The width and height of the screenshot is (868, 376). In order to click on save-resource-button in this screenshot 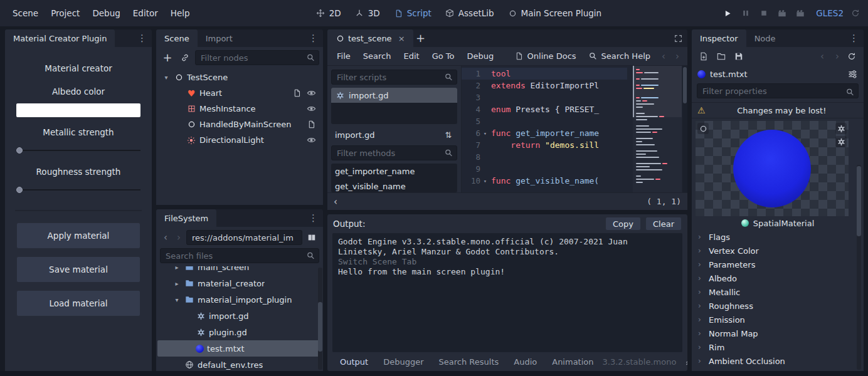, I will do `click(739, 56)`.